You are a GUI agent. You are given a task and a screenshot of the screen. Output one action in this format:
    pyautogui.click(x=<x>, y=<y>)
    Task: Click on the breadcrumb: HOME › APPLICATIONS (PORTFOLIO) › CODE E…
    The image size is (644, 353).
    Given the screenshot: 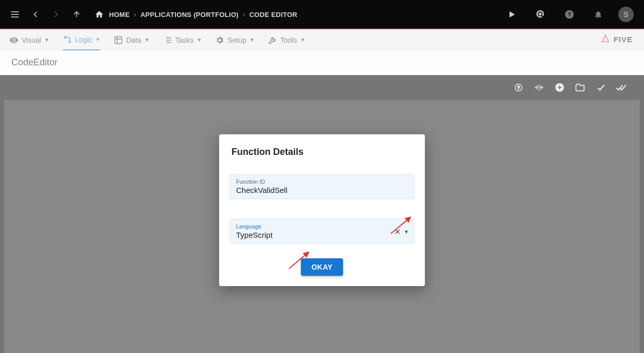 What is the action you would take?
    pyautogui.click(x=196, y=14)
    